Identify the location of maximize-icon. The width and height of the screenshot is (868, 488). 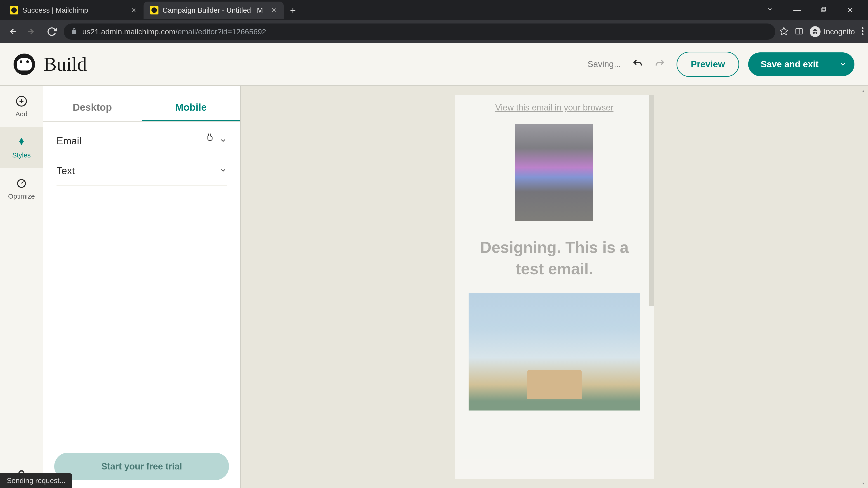
(824, 10).